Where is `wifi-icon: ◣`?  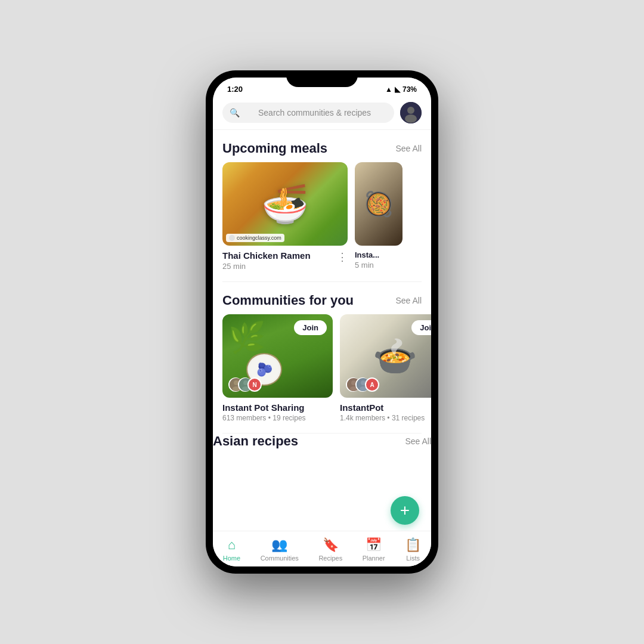 wifi-icon: ◣ is located at coordinates (397, 89).